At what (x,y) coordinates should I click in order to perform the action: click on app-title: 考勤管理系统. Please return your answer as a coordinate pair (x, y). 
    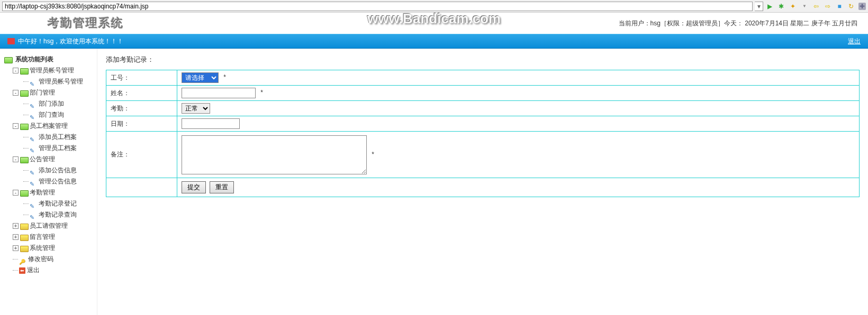
    Looking at the image, I should click on (86, 23).